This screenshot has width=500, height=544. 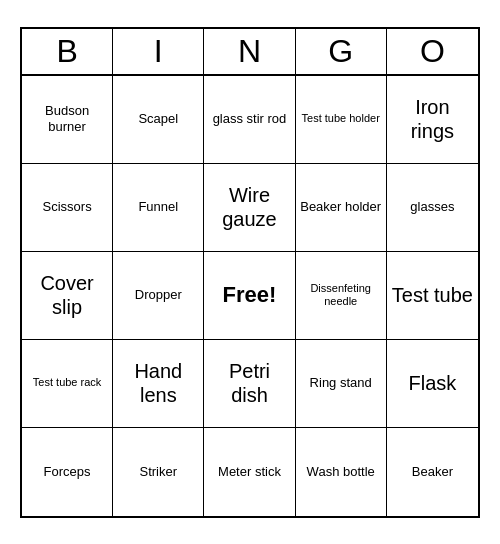 What do you see at coordinates (158, 208) in the screenshot?
I see `bingo-cell-6: Funnel` at bounding box center [158, 208].